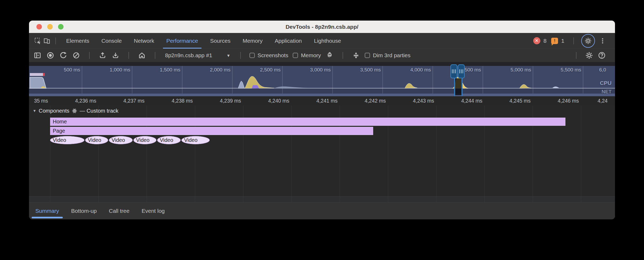  Describe the element at coordinates (35, 111) in the screenshot. I see `collapse-triangle-icon: ▼` at that location.